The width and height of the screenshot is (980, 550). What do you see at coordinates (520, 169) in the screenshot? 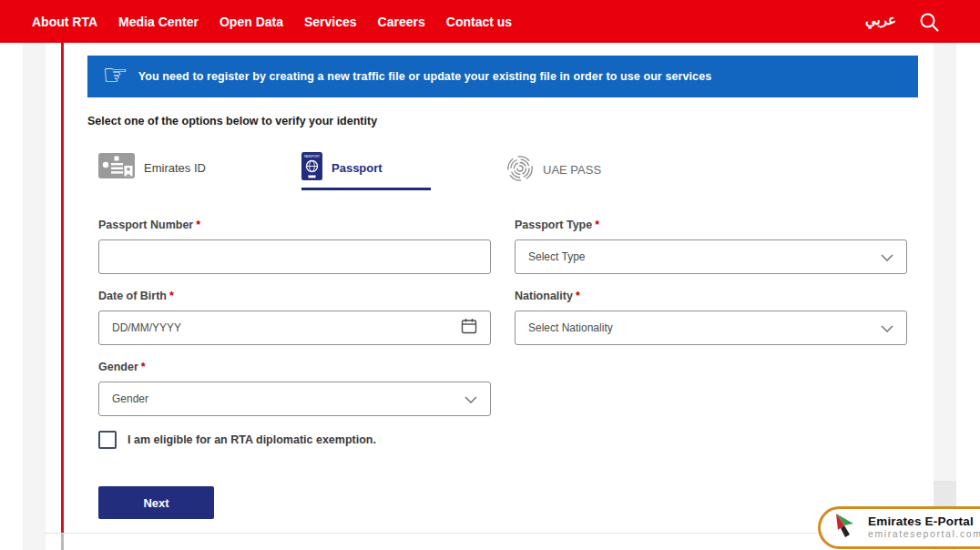
I see `fingerprint-icon` at bounding box center [520, 169].